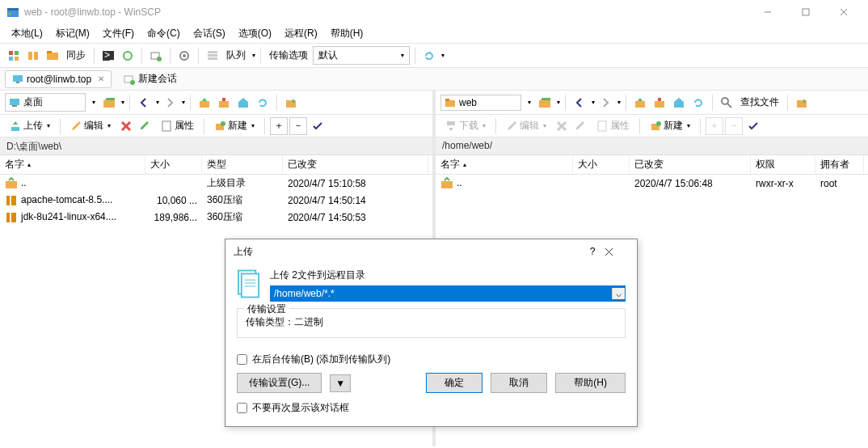 The image size is (868, 448). I want to click on sync-browse-icon, so click(53, 56).